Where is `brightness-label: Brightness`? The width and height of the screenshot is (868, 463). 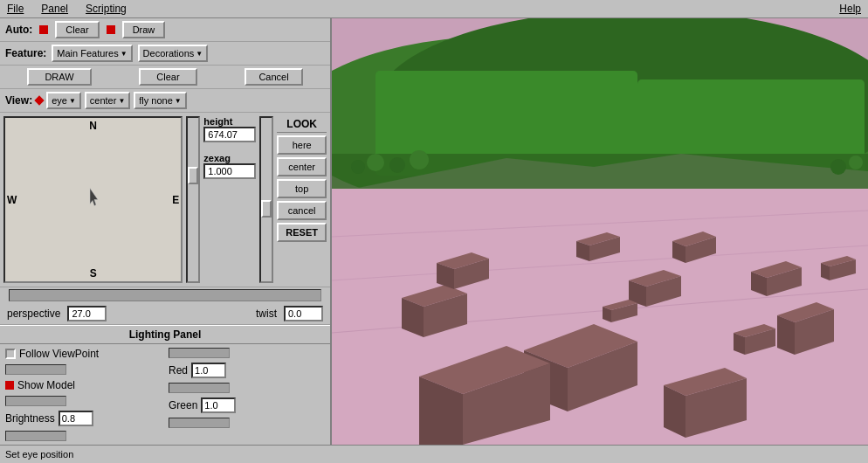
brightness-label: Brightness is located at coordinates (30, 418).